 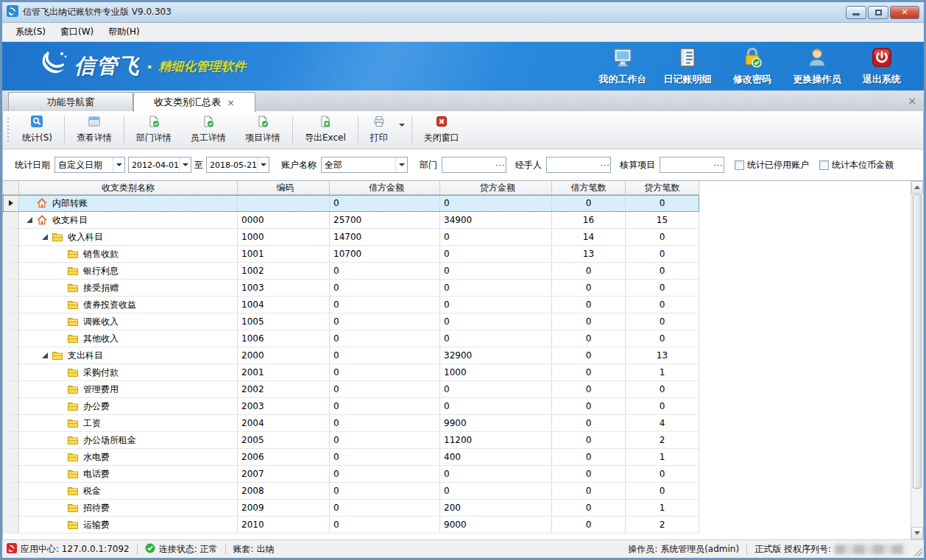 What do you see at coordinates (351, 237) in the screenshot?
I see `table-row: 收入科目1000147000140` at bounding box center [351, 237].